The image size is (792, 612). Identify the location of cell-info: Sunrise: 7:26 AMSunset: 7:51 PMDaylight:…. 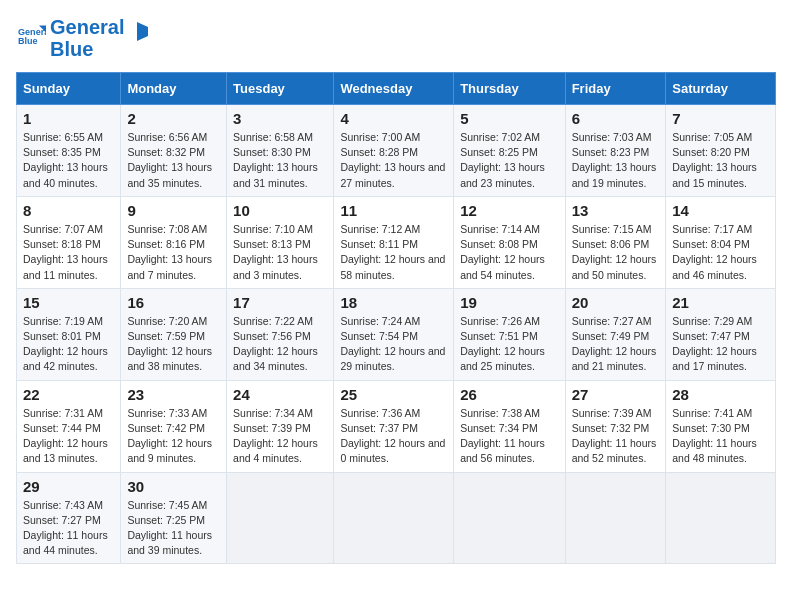
(502, 344).